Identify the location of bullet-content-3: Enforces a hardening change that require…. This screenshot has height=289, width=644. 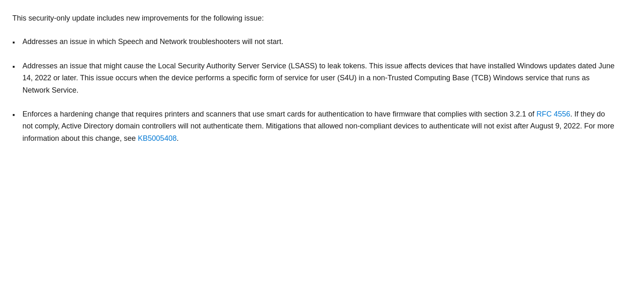
(319, 127).